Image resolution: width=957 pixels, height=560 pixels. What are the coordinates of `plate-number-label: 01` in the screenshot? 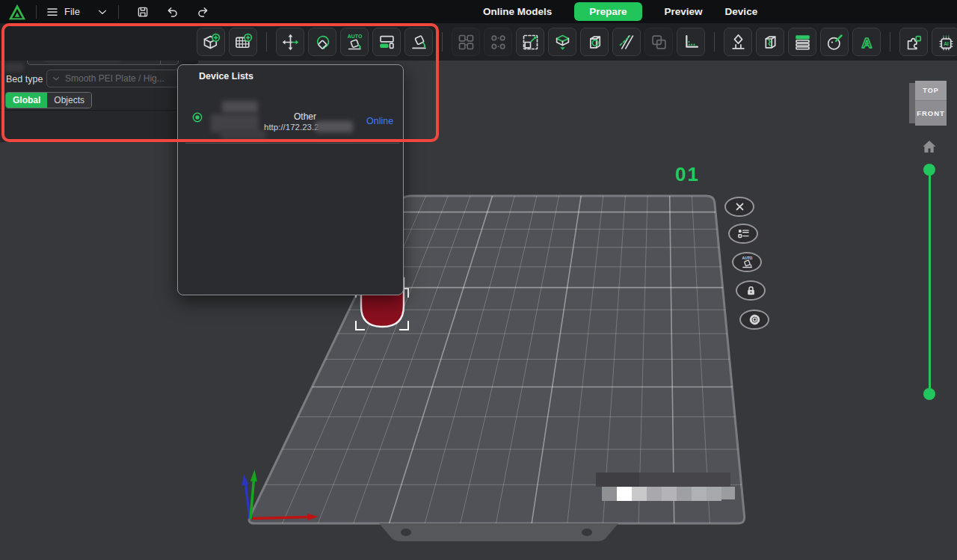 It's located at (688, 175).